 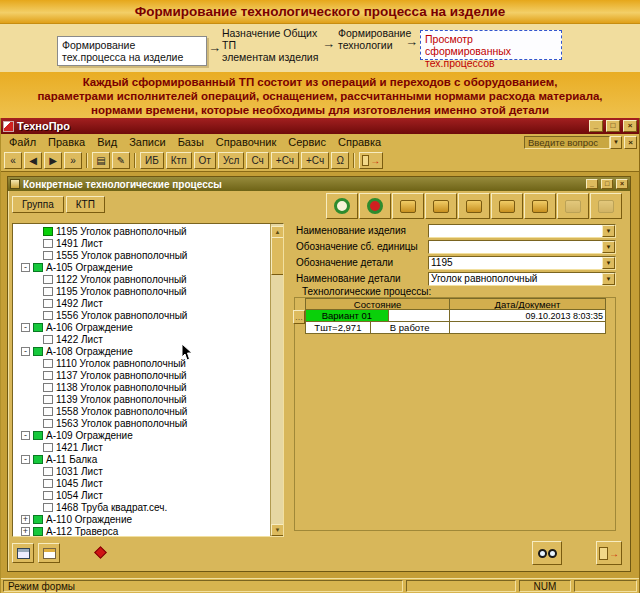 I want to click on tree-item-4: 1122 Уголок равнополочный, so click(x=142, y=279).